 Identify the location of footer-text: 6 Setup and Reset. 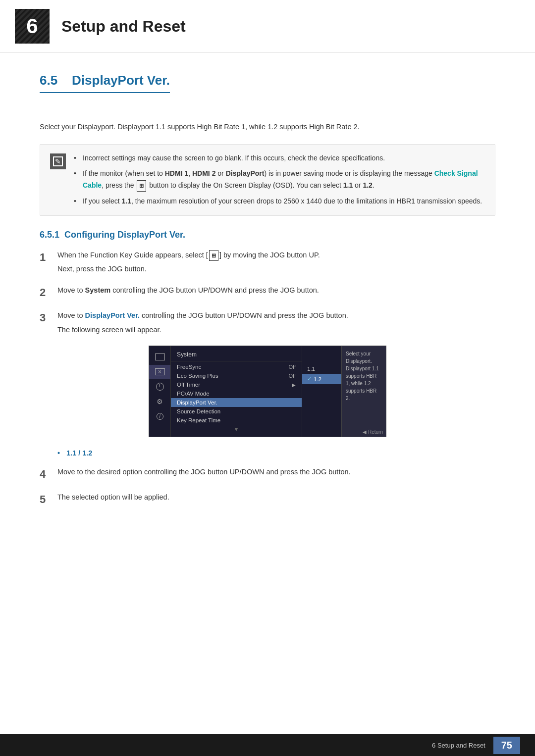
(459, 746).